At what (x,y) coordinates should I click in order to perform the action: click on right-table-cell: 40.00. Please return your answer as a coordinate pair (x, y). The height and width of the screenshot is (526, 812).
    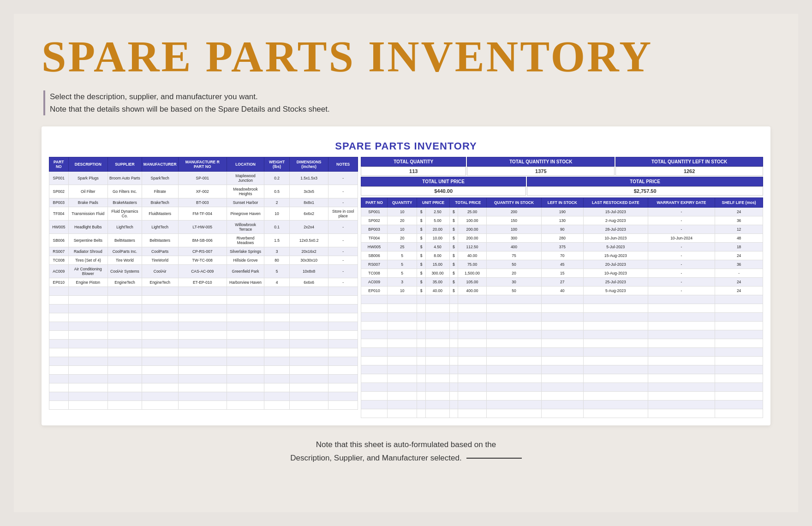
    Looking at the image, I should click on (472, 256).